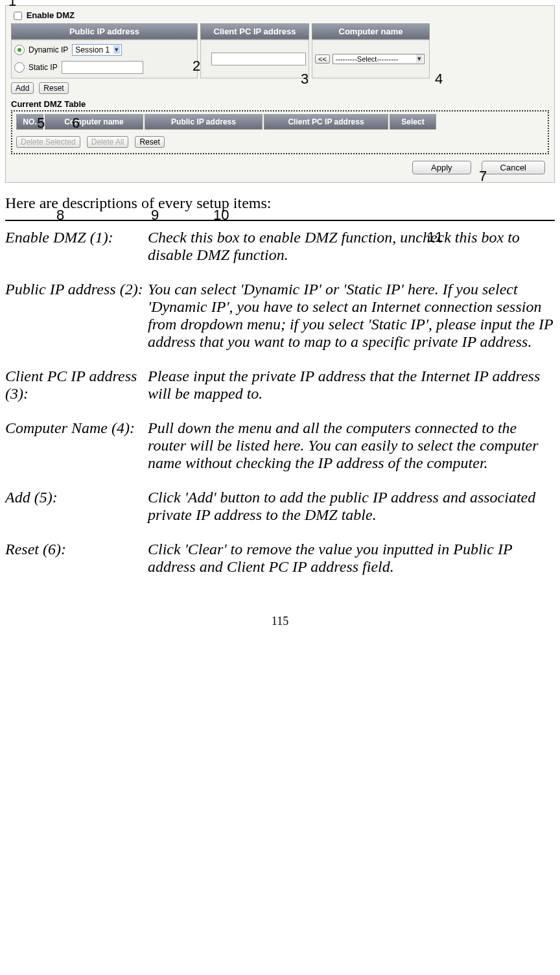  I want to click on item-add: Add (5): Click 'Add' button to add the p…, so click(280, 506).